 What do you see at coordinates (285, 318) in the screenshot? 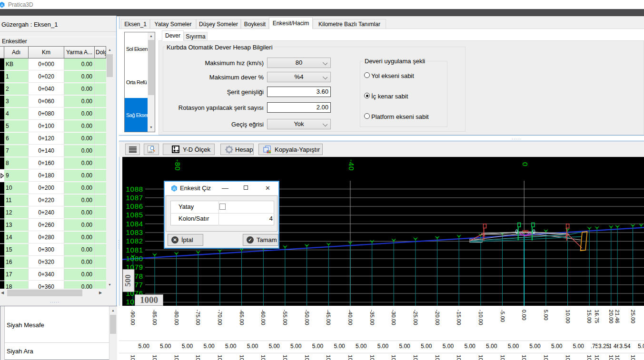
I see `svg-text: -55.00` at bounding box center [285, 318].